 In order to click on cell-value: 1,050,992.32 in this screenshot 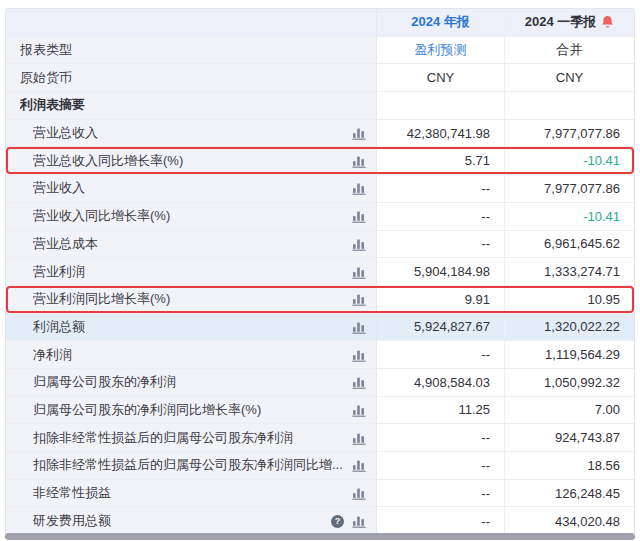, I will do `click(582, 382)`.